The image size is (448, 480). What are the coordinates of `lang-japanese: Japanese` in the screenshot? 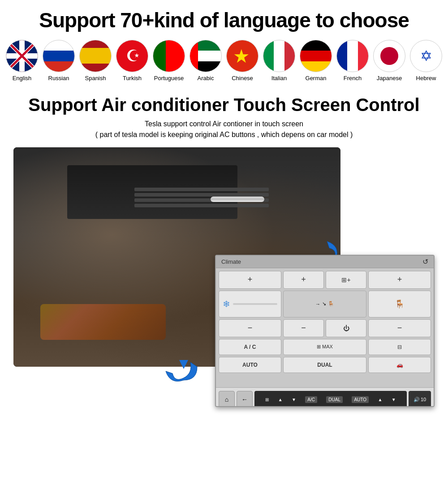 It's located at (389, 78).